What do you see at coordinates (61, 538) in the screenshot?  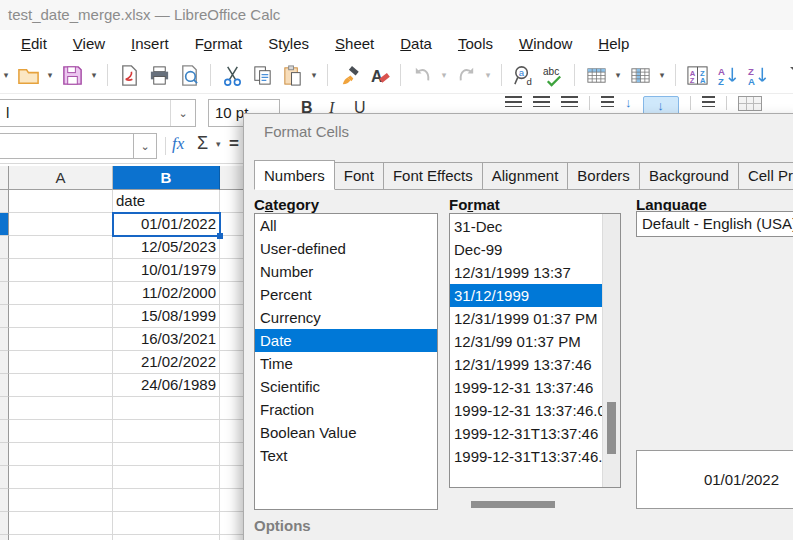 I see `cell-A16` at bounding box center [61, 538].